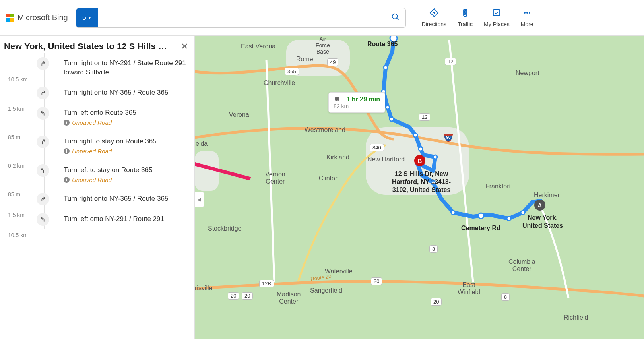 The image size is (644, 339). Describe the element at coordinates (337, 99) in the screenshot. I see `car-icon` at that location.